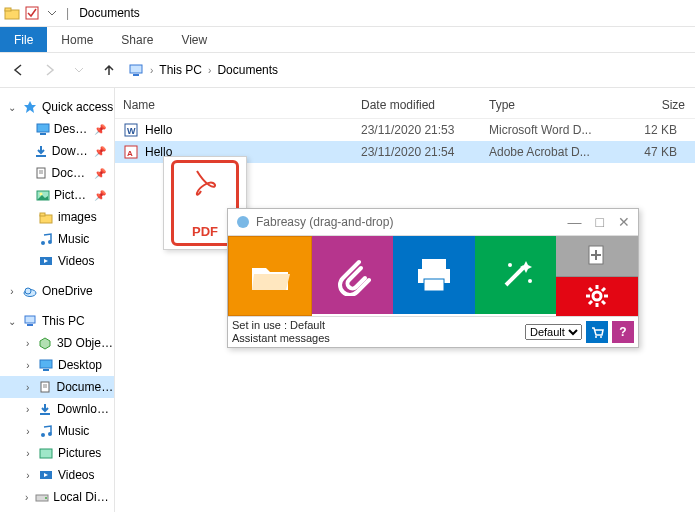 This screenshot has height=512, width=695. What do you see at coordinates (434, 275) in the screenshot?
I see `tile-print` at bounding box center [434, 275].